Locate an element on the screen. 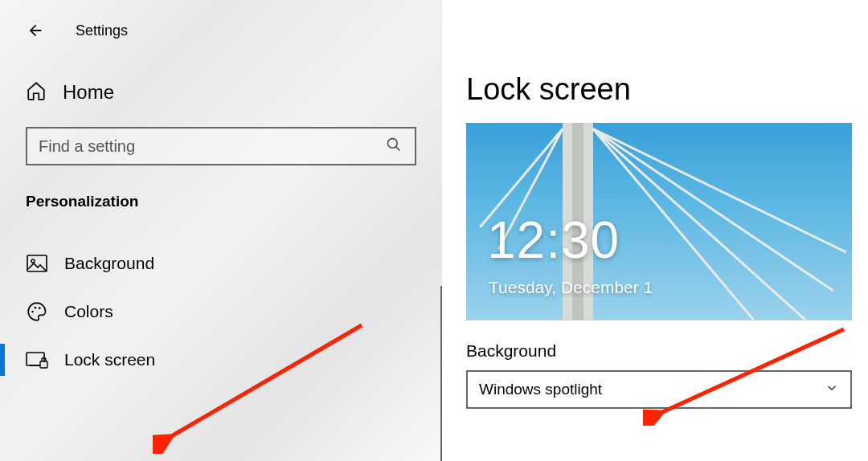  background-dropdown: Windows spotlight is located at coordinates (659, 390).